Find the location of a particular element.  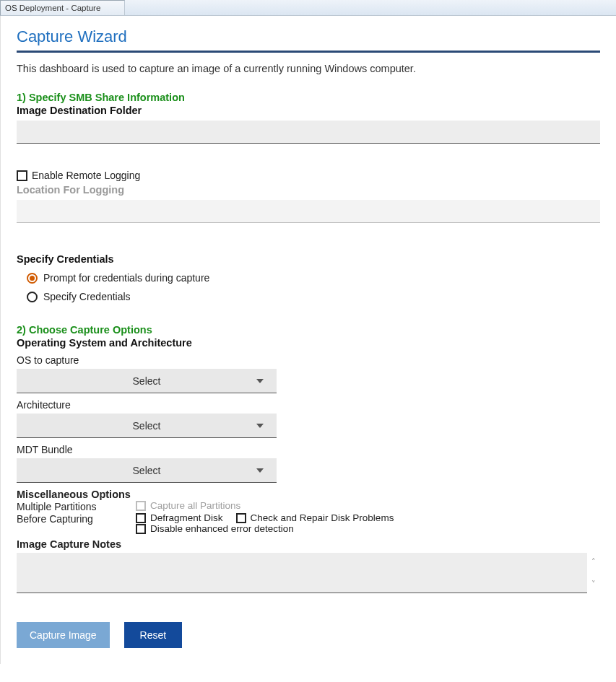

capture-all-partitions-option: Capture all Partitions is located at coordinates (188, 505).